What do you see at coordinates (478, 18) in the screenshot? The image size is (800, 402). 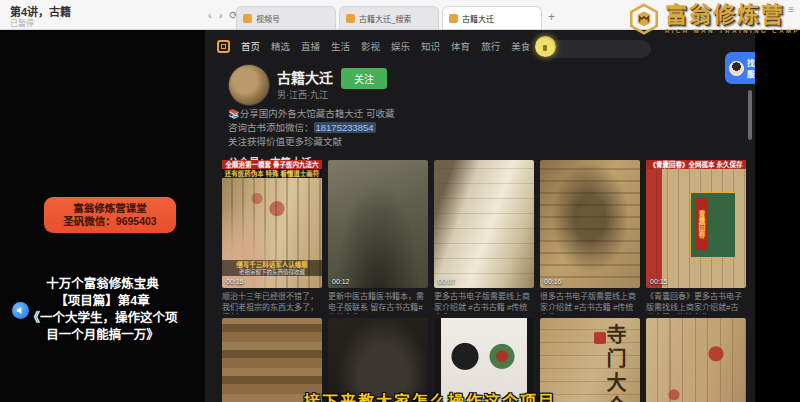 I see `tab-label: 古籍大迁` at bounding box center [478, 18].